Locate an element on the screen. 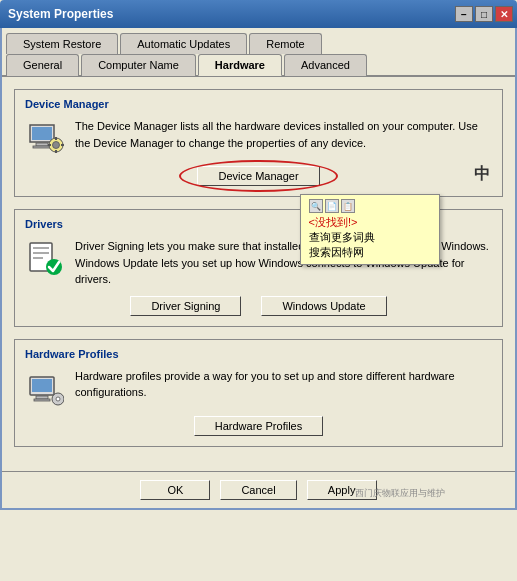  device-manager-btn-wrap: Device Manager 🔍 📄 📋 <没找到!> 查询更多词典 搜索因特网 is located at coordinates (258, 176).